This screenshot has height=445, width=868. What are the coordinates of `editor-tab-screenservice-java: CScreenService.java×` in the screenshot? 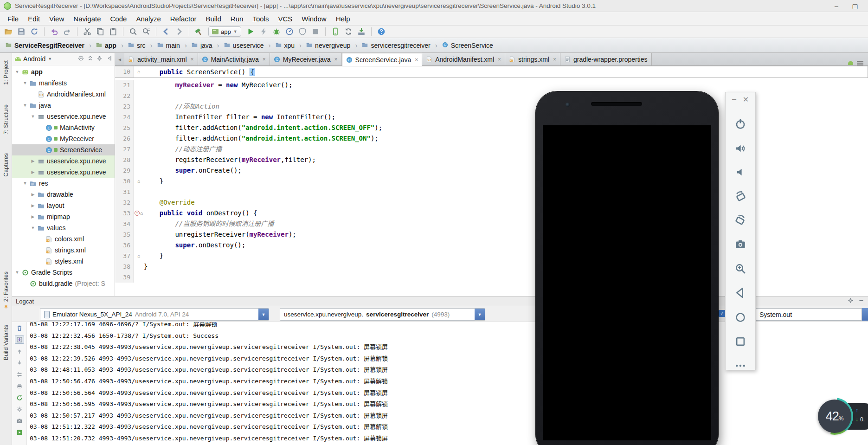 It's located at (382, 59).